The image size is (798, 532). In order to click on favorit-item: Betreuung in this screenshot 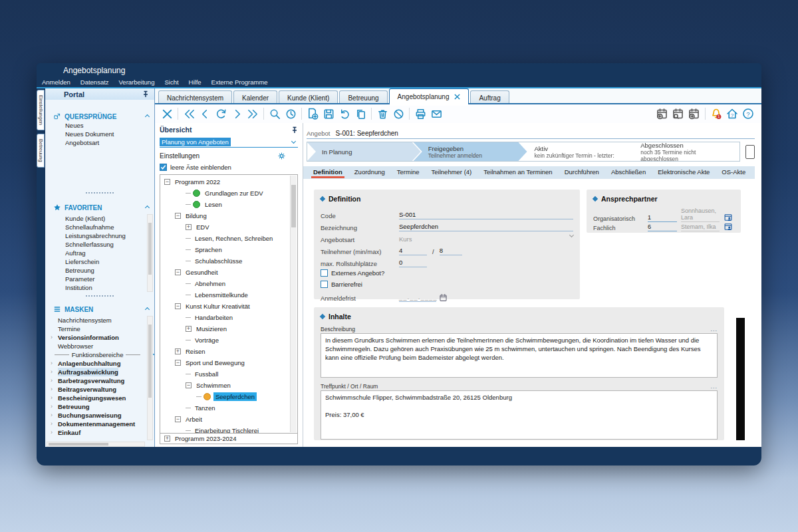, I will do `click(110, 270)`.